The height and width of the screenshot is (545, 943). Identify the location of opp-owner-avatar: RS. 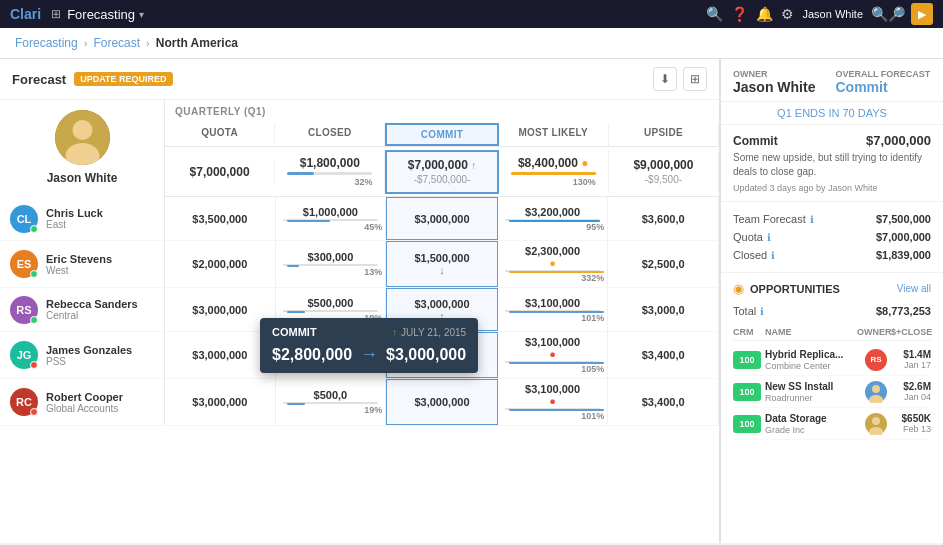
(876, 360).